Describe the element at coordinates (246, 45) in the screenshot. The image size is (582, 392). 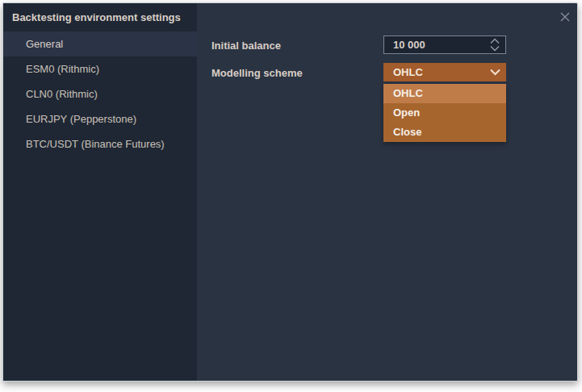
I see `initial-balance-label: Initial balance` at that location.